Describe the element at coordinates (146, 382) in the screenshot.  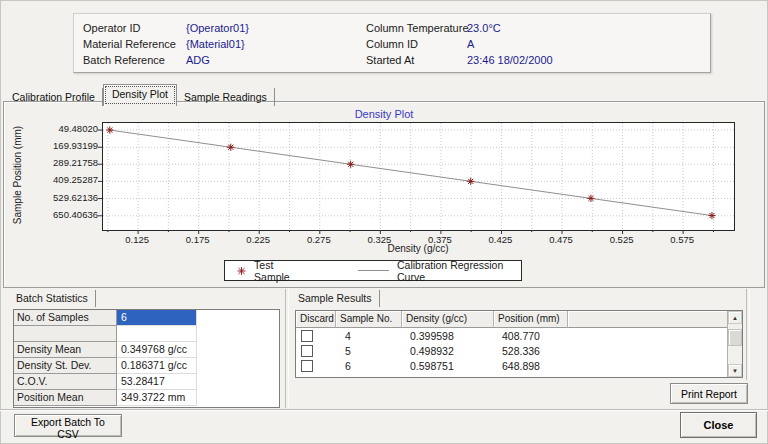
I see `table-row: C.O.V.53.28417` at that location.